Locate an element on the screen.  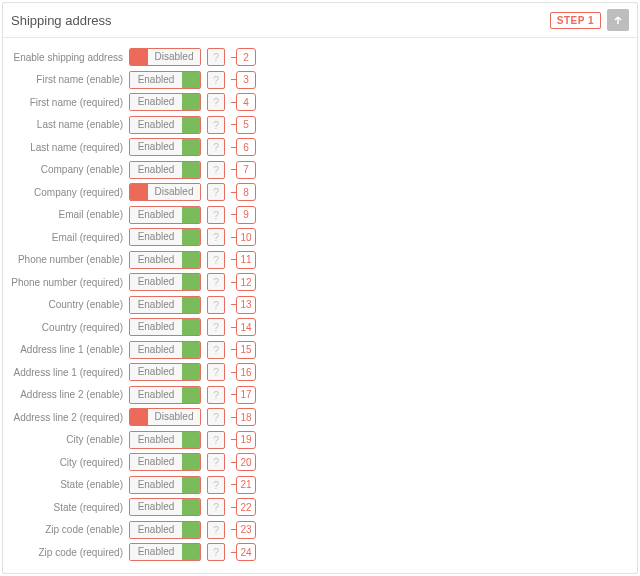
setting-row: Company (required)Disabled?8 is located at coordinates (320, 192).